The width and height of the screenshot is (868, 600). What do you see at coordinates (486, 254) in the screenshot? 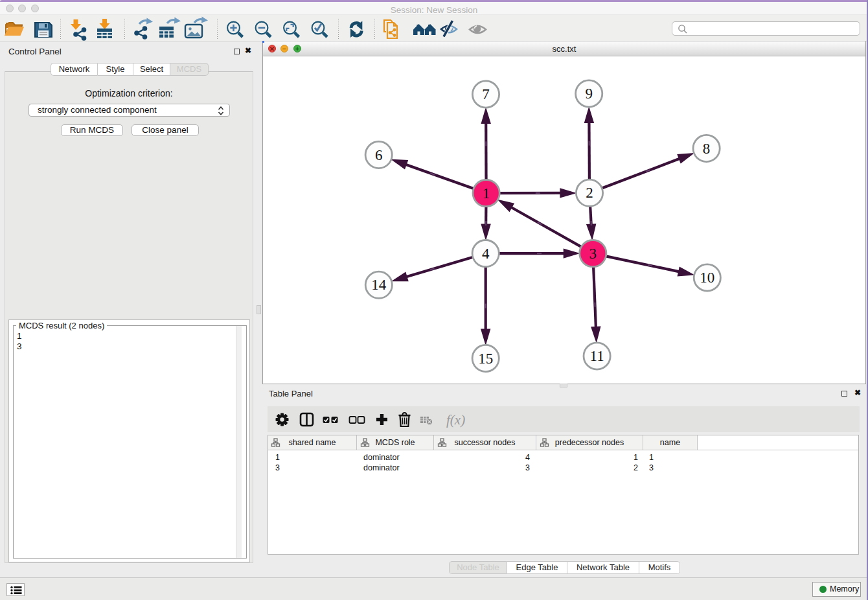
I see `svg-text: 4` at bounding box center [486, 254].